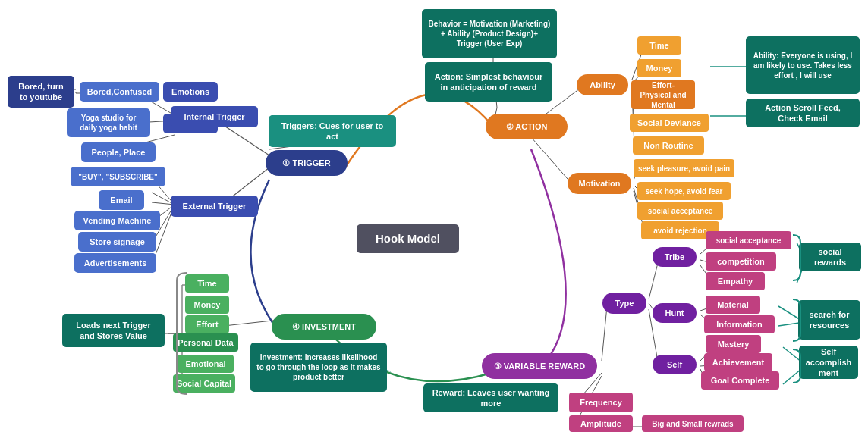 This screenshot has width=868, height=432. What do you see at coordinates (207, 283) in the screenshot?
I see `time-investment: Time` at bounding box center [207, 283].